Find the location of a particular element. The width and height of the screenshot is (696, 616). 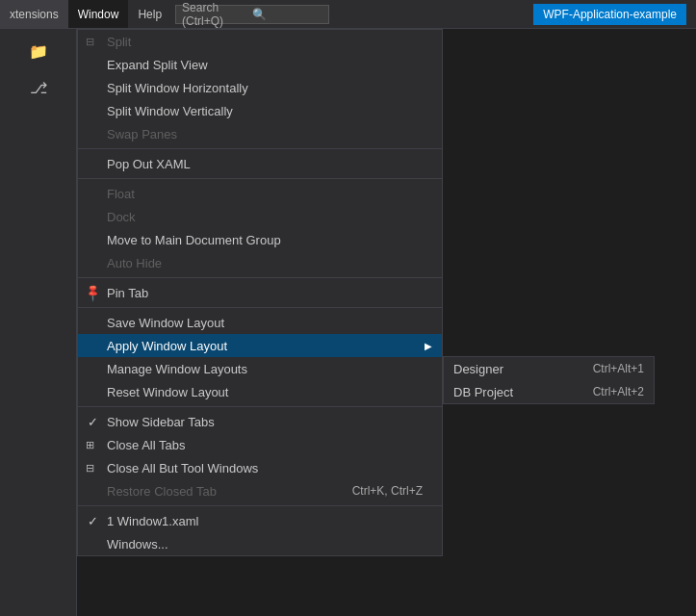

menu-item-split-vertically: Split Window Vertically is located at coordinates (260, 111).